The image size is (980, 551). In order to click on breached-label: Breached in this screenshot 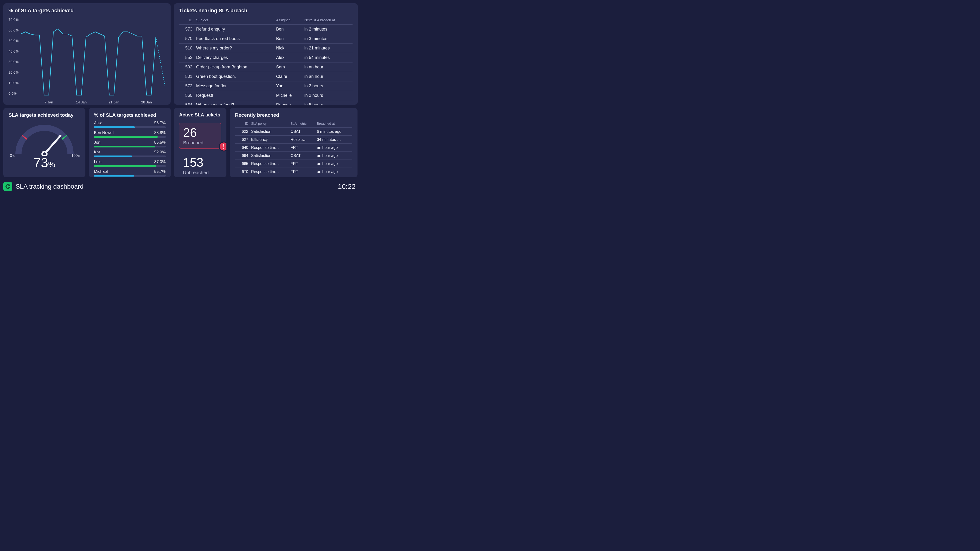, I will do `click(200, 143)`.